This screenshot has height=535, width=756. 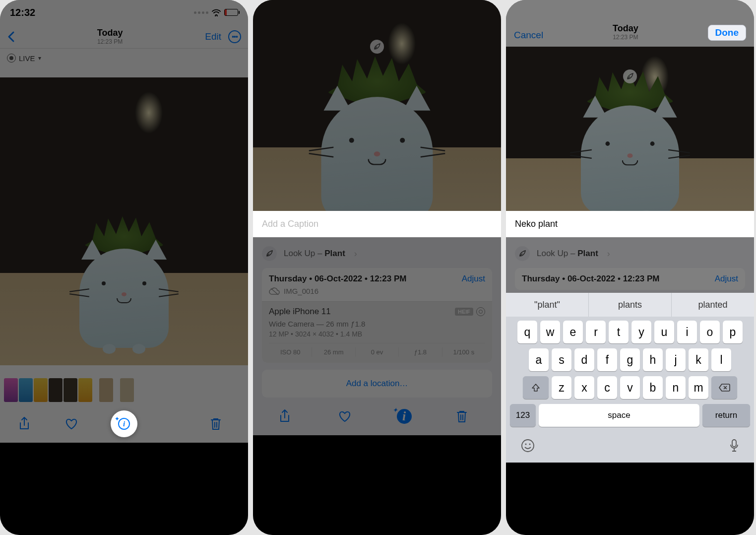 What do you see at coordinates (734, 446) in the screenshot?
I see `dictation-button` at bounding box center [734, 446].